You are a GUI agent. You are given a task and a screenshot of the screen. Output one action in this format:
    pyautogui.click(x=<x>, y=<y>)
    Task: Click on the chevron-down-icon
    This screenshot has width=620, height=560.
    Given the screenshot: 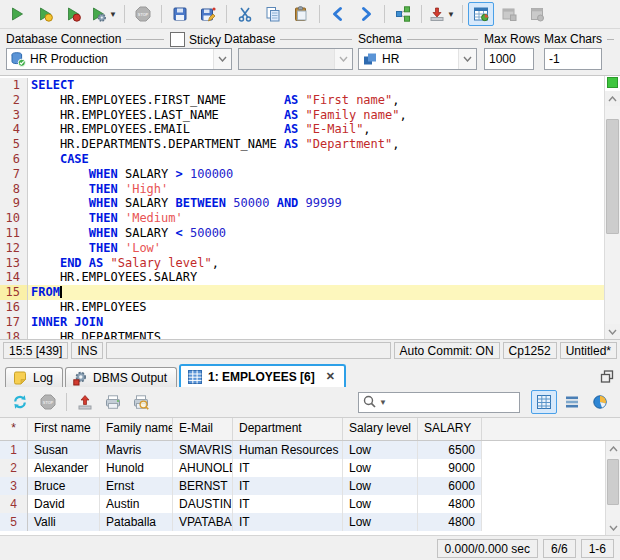 What is the action you would take?
    pyautogui.click(x=222, y=59)
    